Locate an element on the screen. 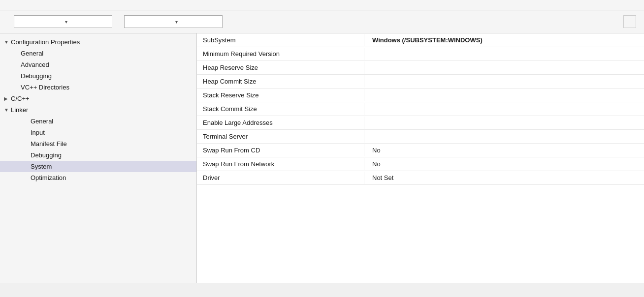 The image size is (644, 297). sidebar-item-debugging-linker: Debugging is located at coordinates (98, 155).